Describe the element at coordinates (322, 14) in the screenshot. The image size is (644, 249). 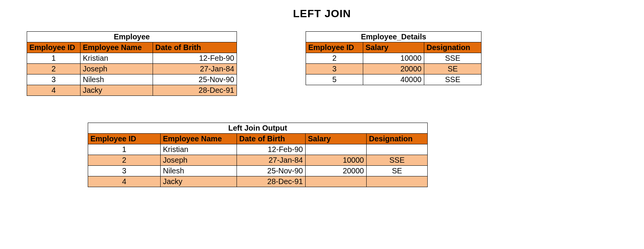
I see `page-title: LEFT JOIN` at that location.